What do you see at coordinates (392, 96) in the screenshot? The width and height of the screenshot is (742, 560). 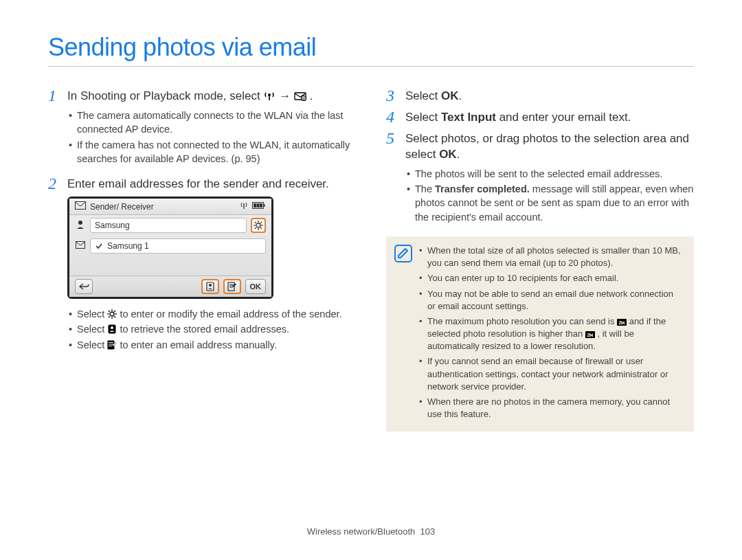 I see `step-number: 3` at bounding box center [392, 96].